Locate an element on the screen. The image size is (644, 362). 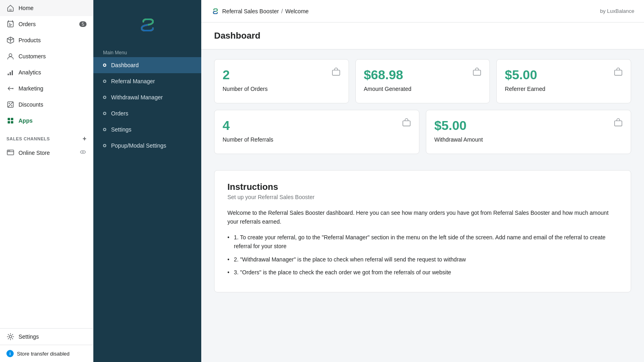
info-icon: i is located at coordinates (10, 354).